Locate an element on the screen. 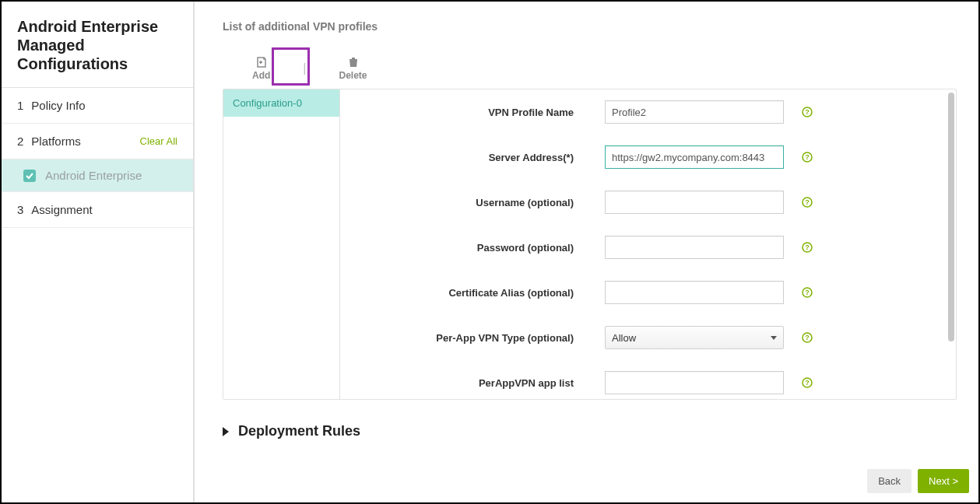 The image size is (980, 504). add-icon is located at coordinates (262, 62).